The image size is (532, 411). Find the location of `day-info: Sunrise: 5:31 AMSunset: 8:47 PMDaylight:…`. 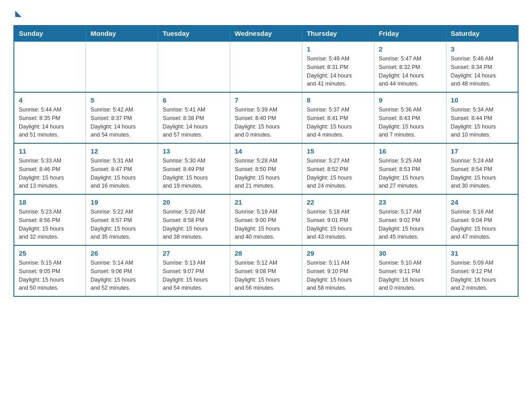

day-info: Sunrise: 5:31 AMSunset: 8:47 PMDaylight:… is located at coordinates (122, 174).